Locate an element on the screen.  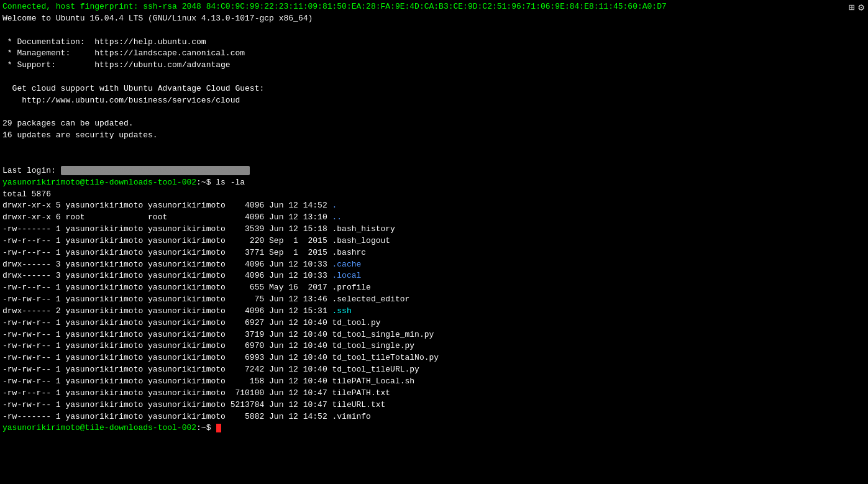
ls-tilepath-local: -rw-rw-r-- 1 yasunorikirimoto yasunoriki… is located at coordinates (434, 381).